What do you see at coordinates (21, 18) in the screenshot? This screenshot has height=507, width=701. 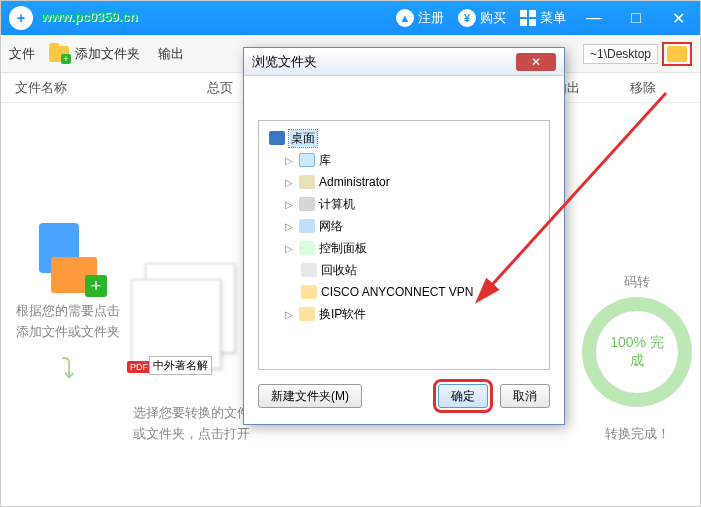 I see `app-logo: +` at bounding box center [21, 18].